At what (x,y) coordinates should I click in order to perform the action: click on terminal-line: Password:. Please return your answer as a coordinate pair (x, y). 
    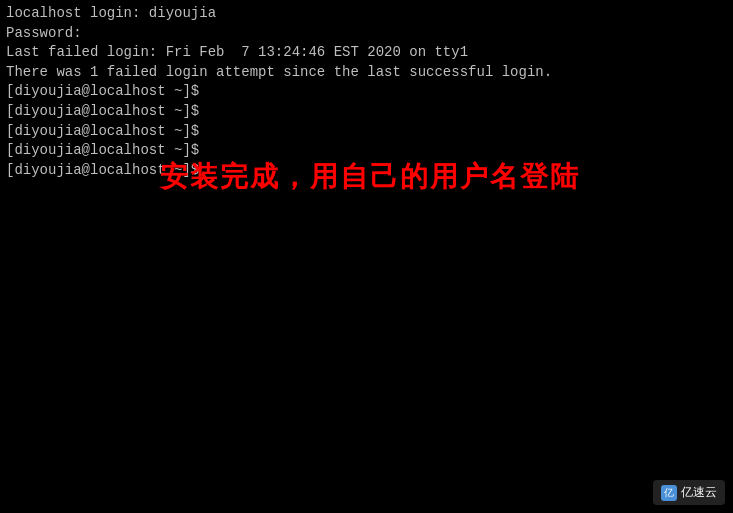
    Looking at the image, I should click on (366, 34).